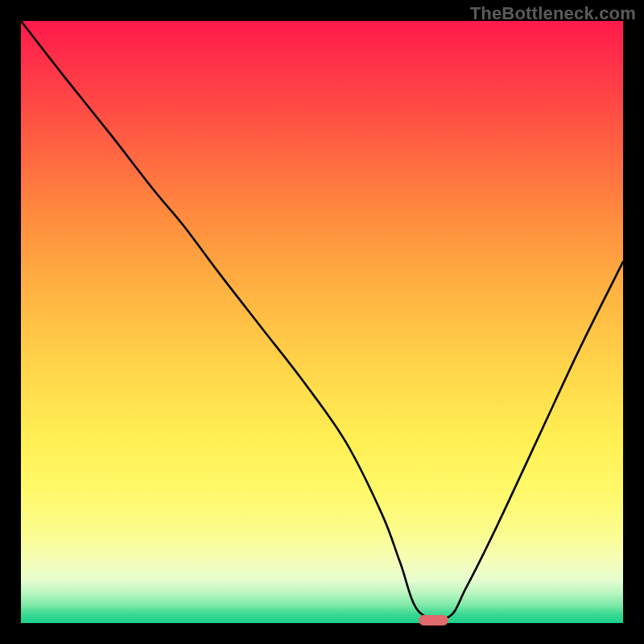 This screenshot has height=644, width=644. I want to click on watermark-text: TheBottleneck.com, so click(553, 14).